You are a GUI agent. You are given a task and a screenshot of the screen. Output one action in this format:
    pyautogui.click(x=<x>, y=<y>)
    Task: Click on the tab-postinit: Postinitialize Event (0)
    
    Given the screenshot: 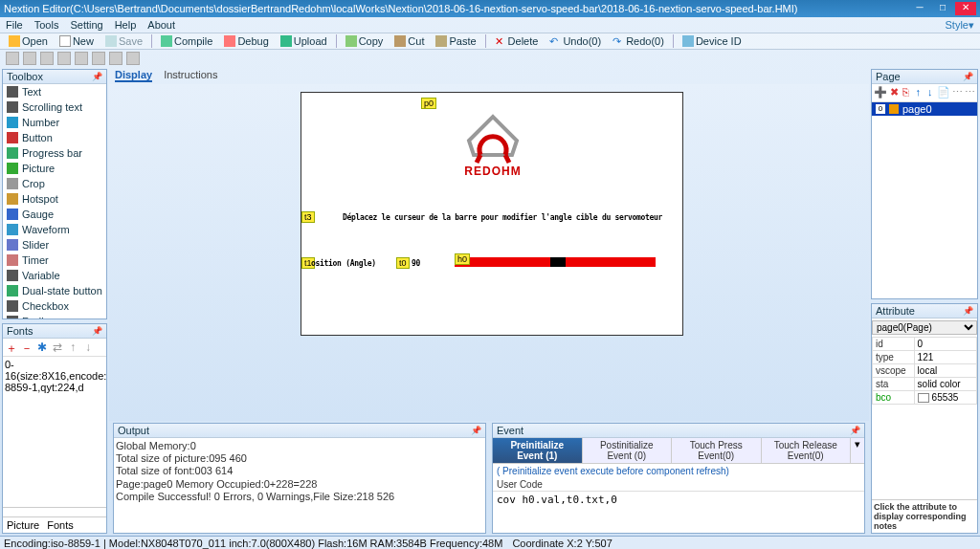 What is the action you would take?
    pyautogui.click(x=628, y=450)
    